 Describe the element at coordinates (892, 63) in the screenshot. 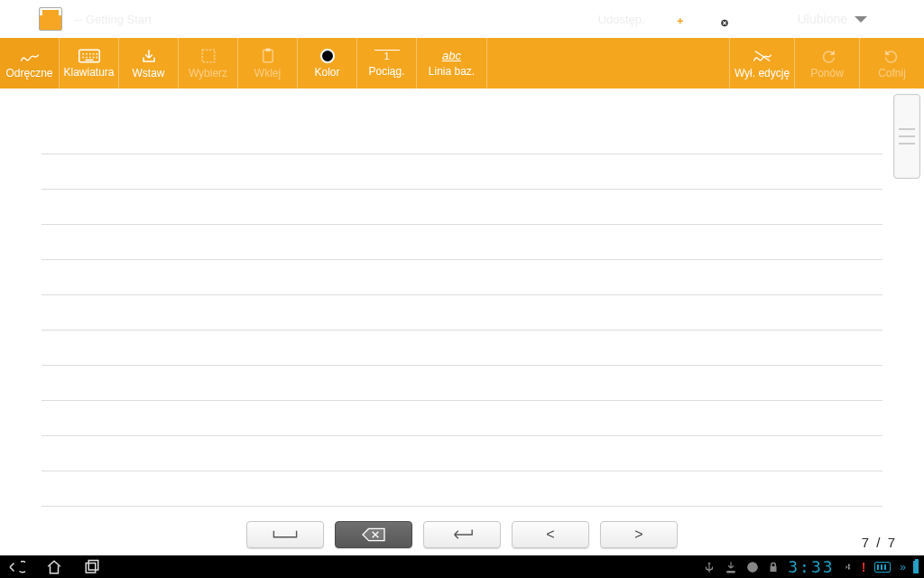

I see `tool-undo: Cofnij` at that location.